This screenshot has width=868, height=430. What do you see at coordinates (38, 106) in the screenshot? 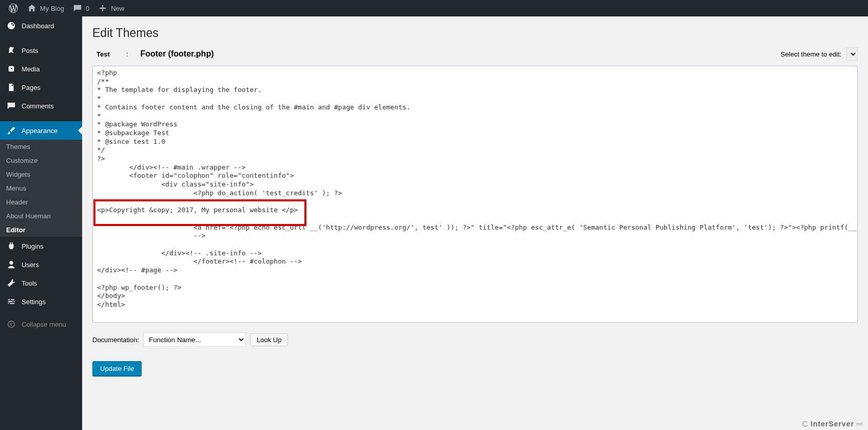
I see `sidebar-label: Comments` at bounding box center [38, 106].